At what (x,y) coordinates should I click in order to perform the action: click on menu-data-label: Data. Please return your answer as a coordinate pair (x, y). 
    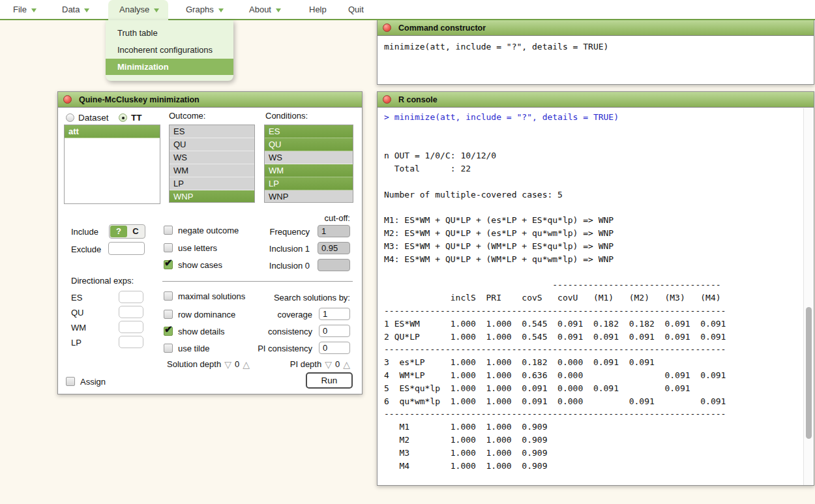
    Looking at the image, I should click on (70, 9).